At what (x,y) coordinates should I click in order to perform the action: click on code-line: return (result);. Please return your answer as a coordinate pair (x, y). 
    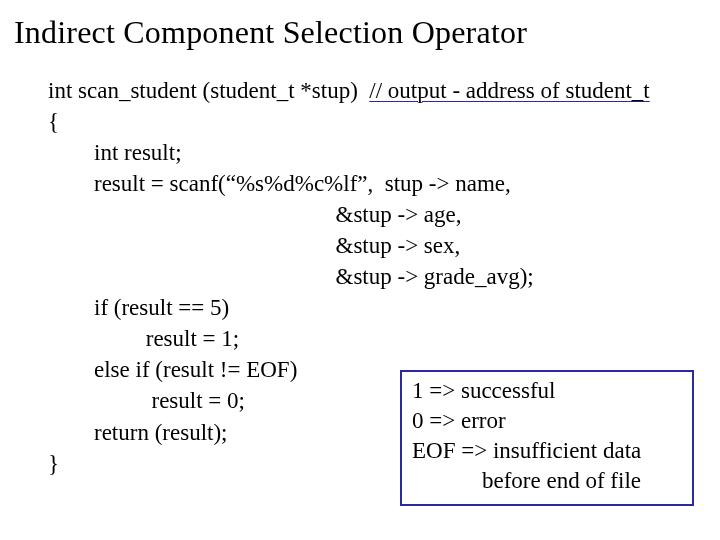
    Looking at the image, I should click on (138, 432).